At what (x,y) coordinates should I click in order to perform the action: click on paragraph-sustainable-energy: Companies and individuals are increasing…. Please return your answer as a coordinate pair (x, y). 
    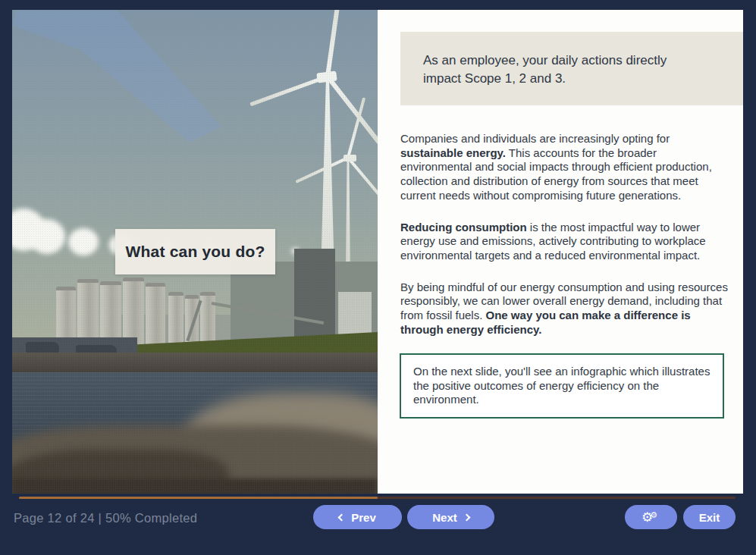
    Looking at the image, I should click on (564, 168).